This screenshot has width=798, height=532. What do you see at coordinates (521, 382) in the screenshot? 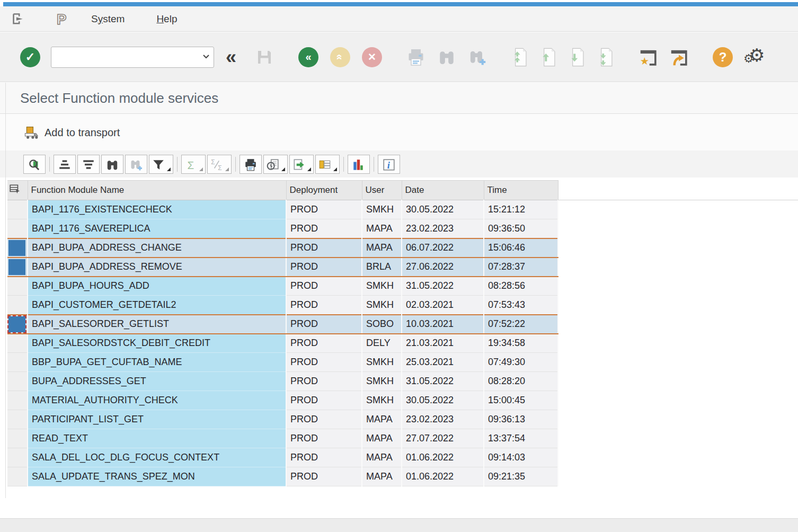
I see `cell-time: 08:28:20` at bounding box center [521, 382].